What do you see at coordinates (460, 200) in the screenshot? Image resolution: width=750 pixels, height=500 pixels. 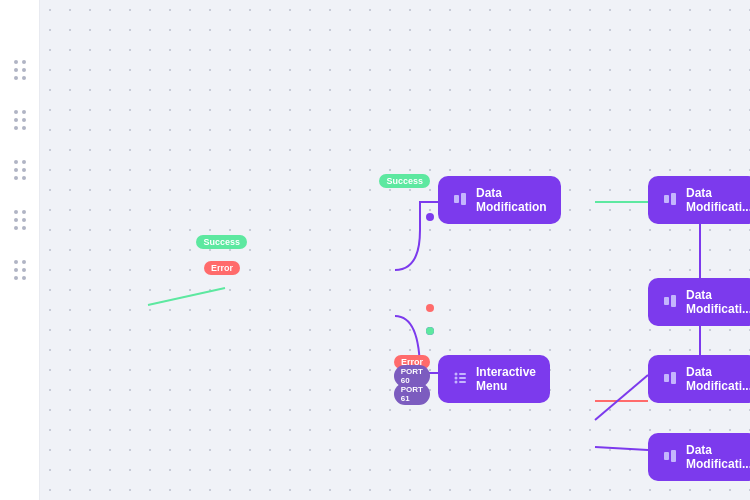 I see `data-mod-1-icon` at bounding box center [460, 200].